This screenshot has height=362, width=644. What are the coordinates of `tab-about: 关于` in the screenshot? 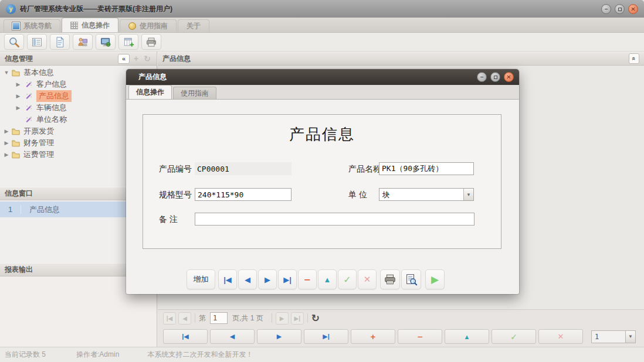 It's located at (194, 26).